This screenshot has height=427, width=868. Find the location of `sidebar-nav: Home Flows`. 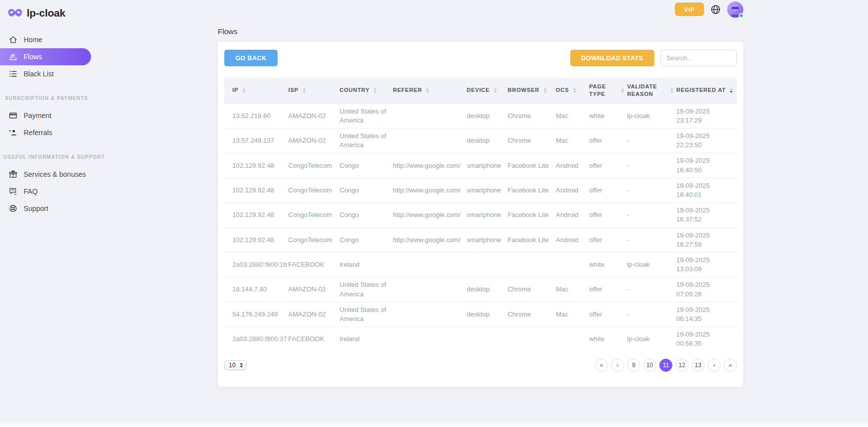

sidebar-nav: Home Flows is located at coordinates (46, 124).